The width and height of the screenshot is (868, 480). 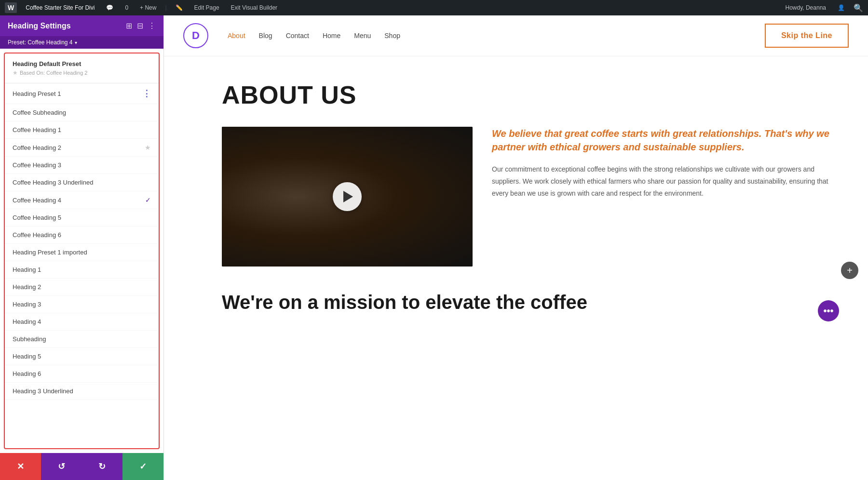 I want to click on preset-item-heading-6: Heading 6, so click(x=82, y=374).